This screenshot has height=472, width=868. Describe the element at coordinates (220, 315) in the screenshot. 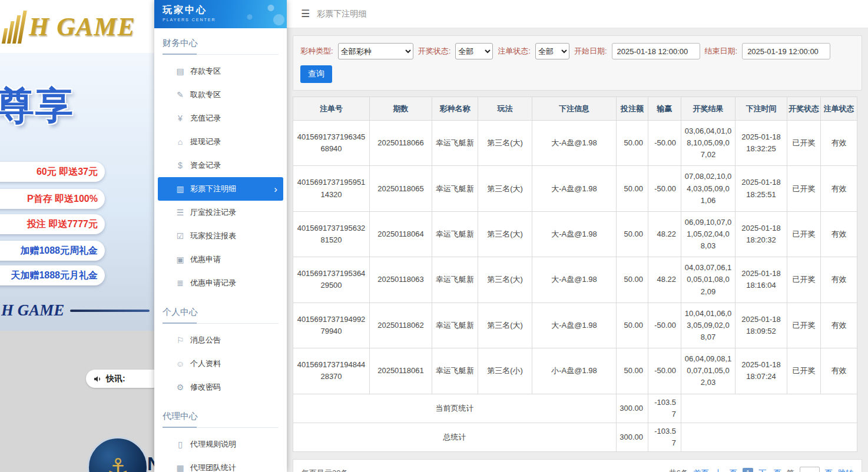

I see `sidebar-section-title: 个人中心` at that location.